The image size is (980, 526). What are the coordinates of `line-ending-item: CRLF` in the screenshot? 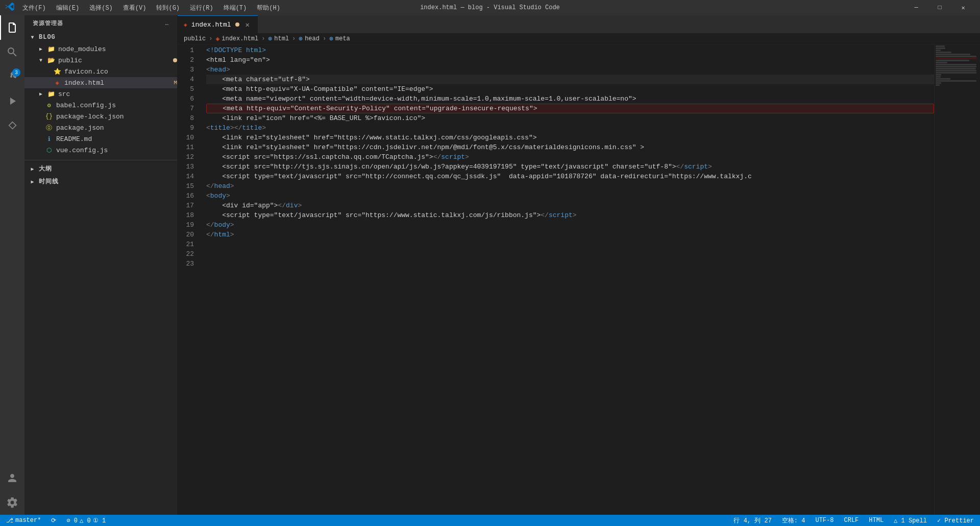 It's located at (851, 520).